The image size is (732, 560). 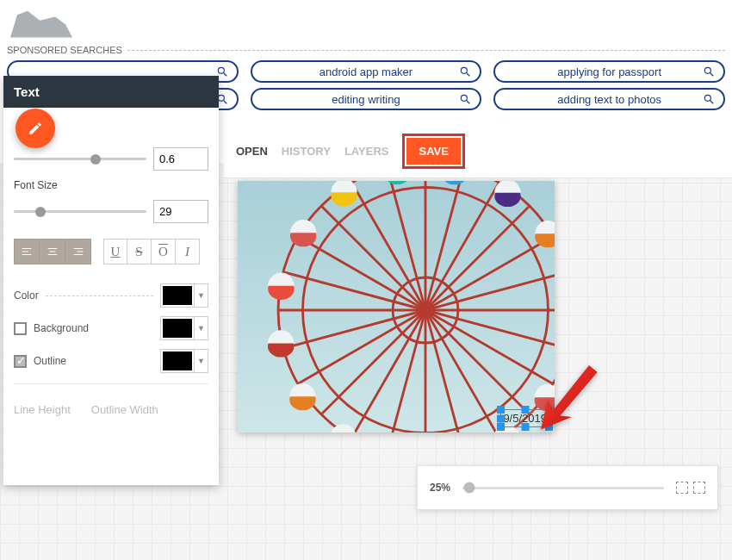 What do you see at coordinates (682, 488) in the screenshot?
I see `fit-screen-icon` at bounding box center [682, 488].